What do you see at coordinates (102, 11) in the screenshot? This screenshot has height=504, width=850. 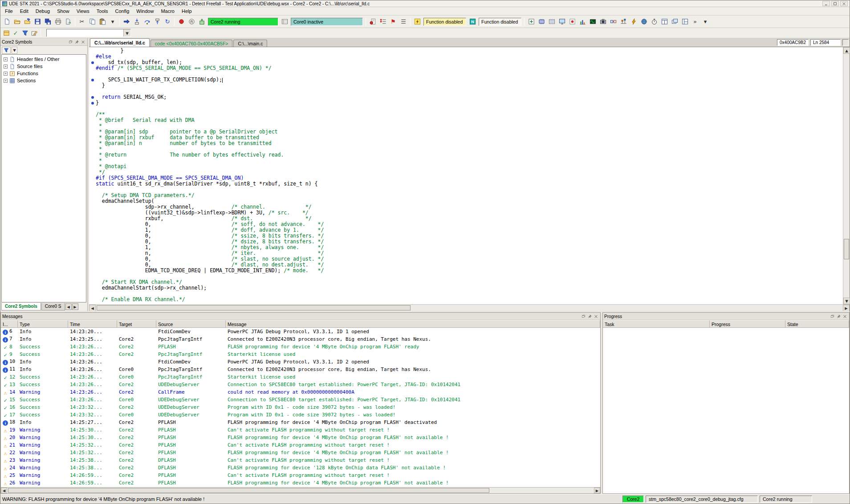 I see `menu-tools: Tools` at bounding box center [102, 11].